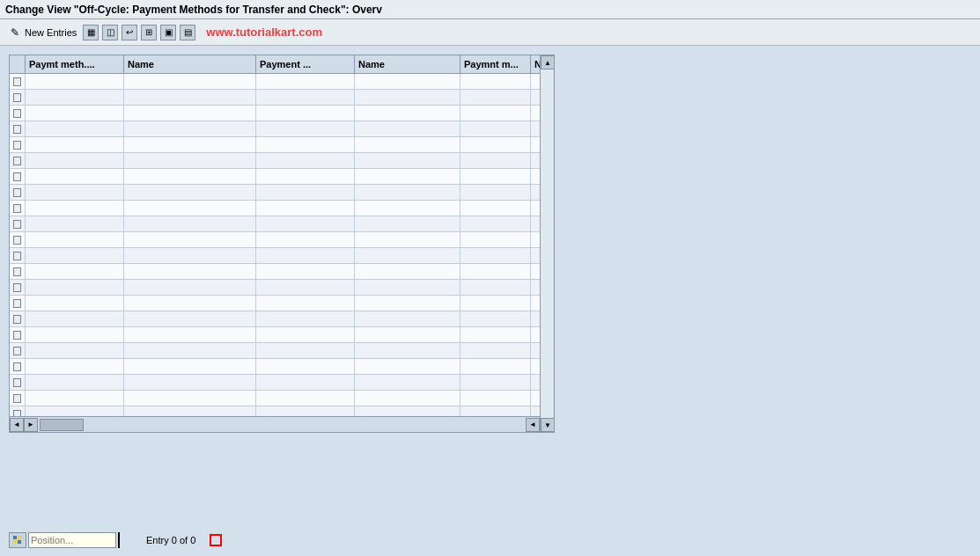 The image size is (980, 556). Describe the element at coordinates (548, 425) in the screenshot. I see `scroll-down-button: ▼` at that location.